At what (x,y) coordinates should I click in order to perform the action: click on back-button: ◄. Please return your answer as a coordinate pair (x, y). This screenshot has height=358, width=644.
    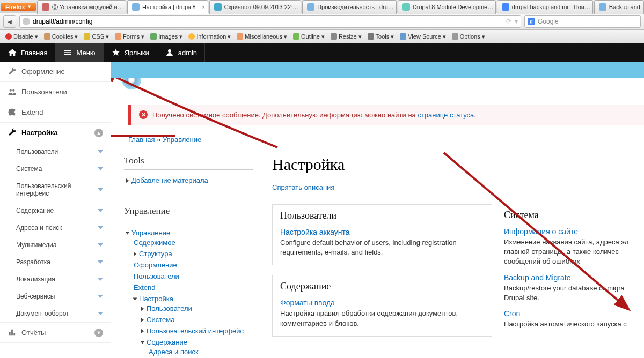
    Looking at the image, I should click on (10, 21).